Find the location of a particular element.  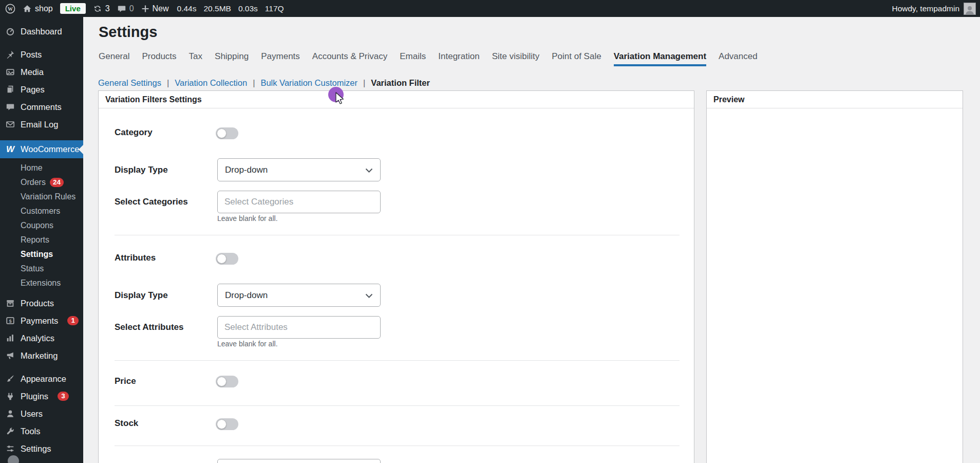

sidebar-item-label: Analytics is located at coordinates (37, 338).